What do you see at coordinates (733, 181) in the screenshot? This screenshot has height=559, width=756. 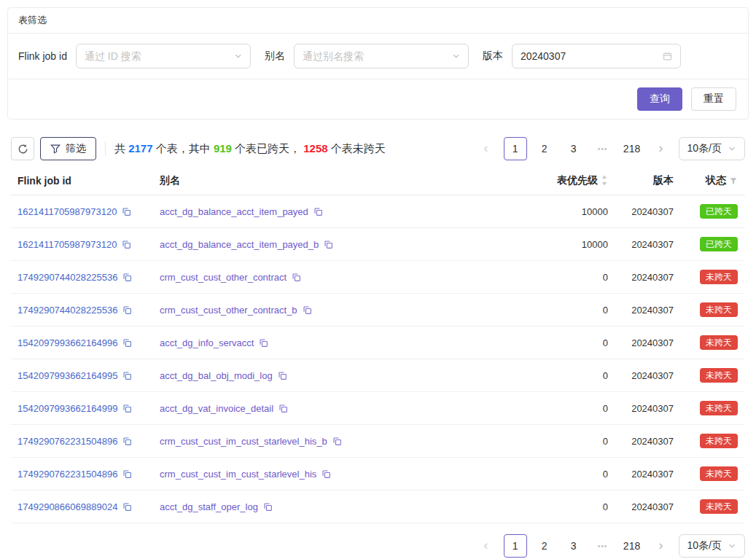 I see `status-filter-icon` at bounding box center [733, 181].